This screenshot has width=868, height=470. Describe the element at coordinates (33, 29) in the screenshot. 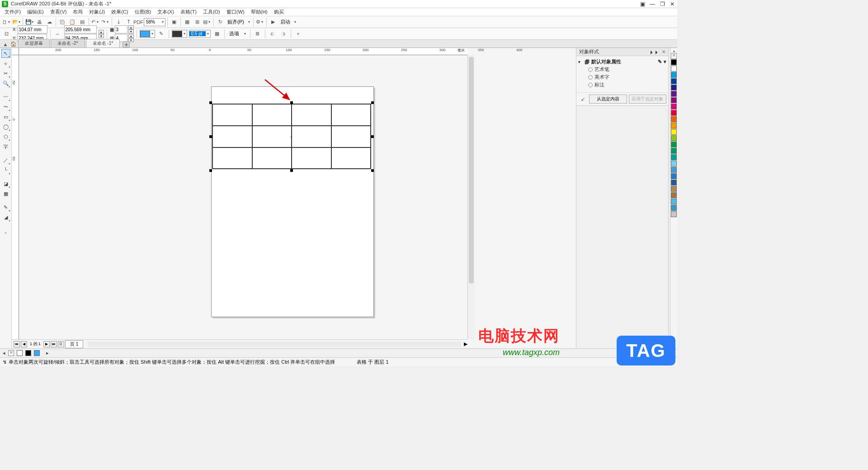

I see `x-input` at that location.